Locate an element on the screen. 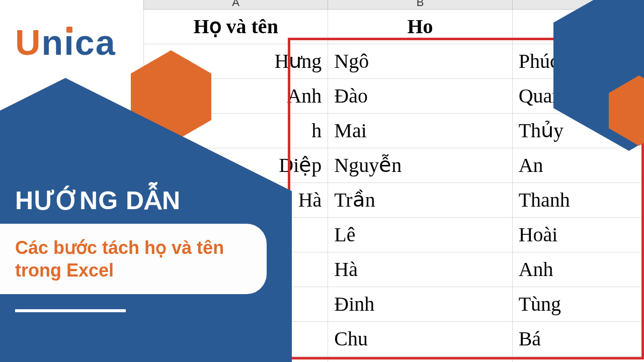 The image size is (644, 362). col-letter-b: B is located at coordinates (420, 5).